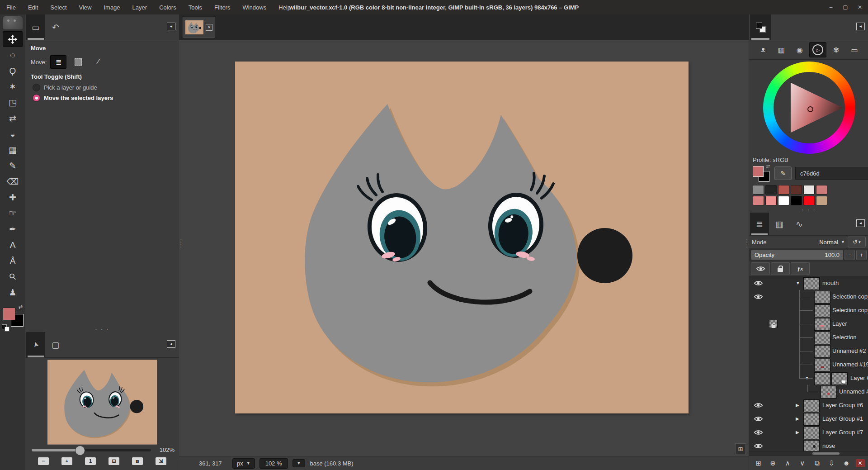 This screenshot has width=868, height=470. Describe the element at coordinates (862, 255) in the screenshot. I see `opacity-increase-button: +` at that location.